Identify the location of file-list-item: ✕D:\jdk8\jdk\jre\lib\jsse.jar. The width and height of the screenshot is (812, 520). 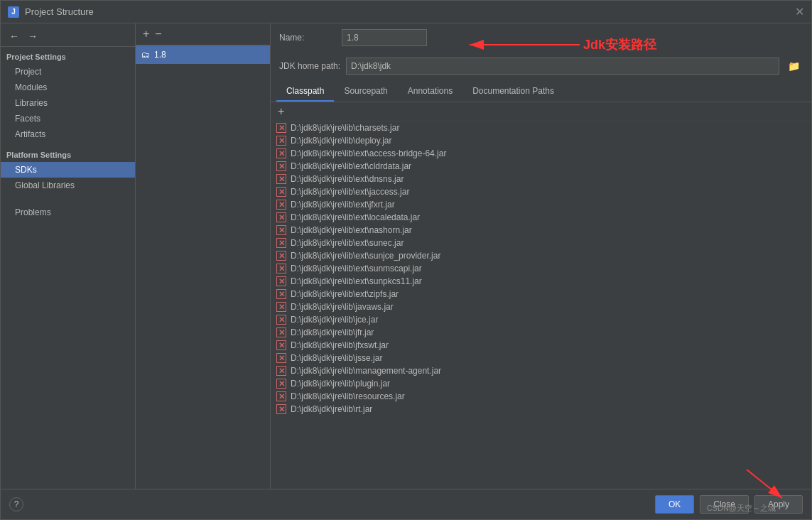
(541, 358).